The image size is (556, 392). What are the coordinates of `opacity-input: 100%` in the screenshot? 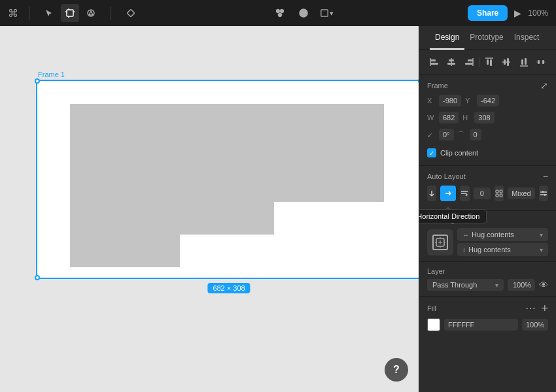 It's located at (521, 285).